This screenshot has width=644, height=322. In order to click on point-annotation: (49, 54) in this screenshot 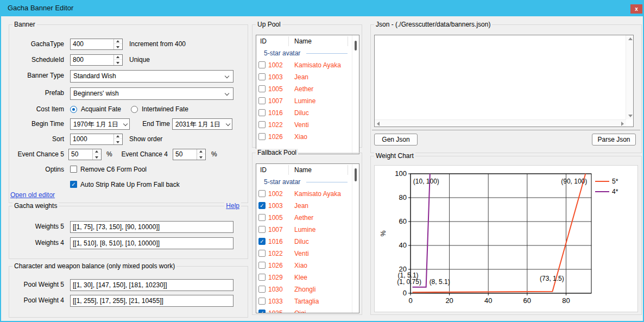, I will do `click(574, 181)`.